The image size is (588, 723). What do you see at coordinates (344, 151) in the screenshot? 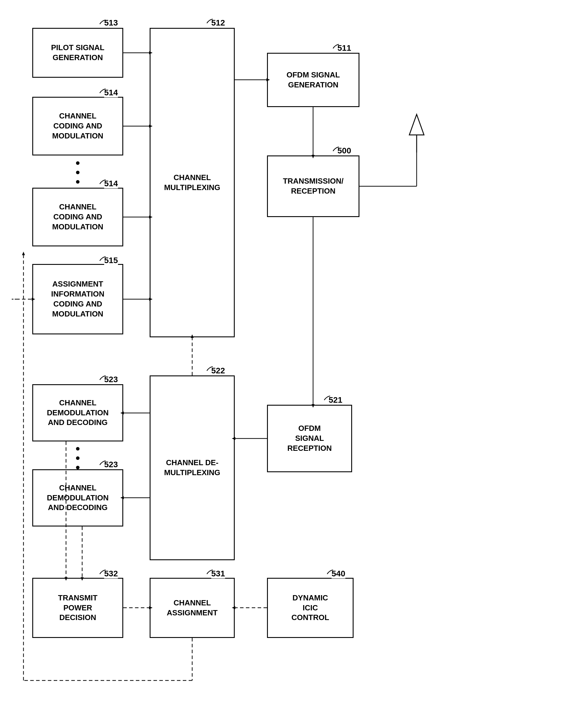
I see `label-500: 500` at bounding box center [344, 151].